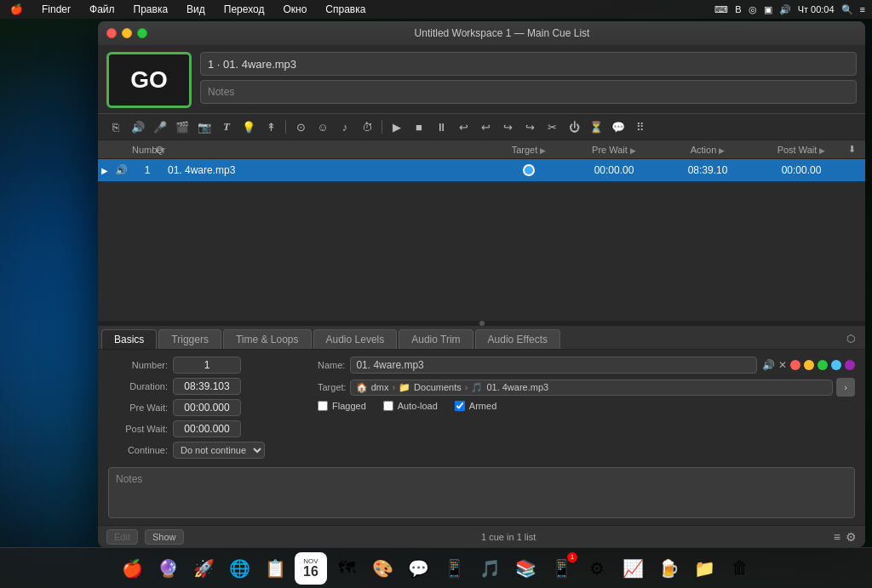  Describe the element at coordinates (249, 127) in the screenshot. I see `toolbar-light-icon: 💡` at that location.